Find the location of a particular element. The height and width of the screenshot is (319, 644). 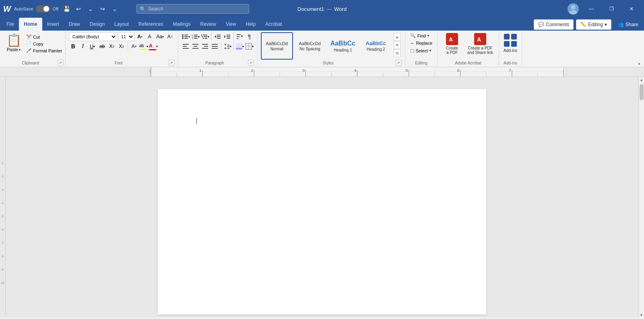

tab-file: File is located at coordinates (10, 24).